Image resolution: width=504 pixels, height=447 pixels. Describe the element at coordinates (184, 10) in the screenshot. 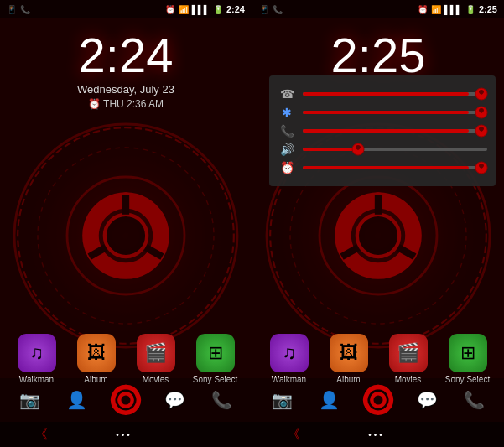

I see `wifi-icon: 📶` at that location.